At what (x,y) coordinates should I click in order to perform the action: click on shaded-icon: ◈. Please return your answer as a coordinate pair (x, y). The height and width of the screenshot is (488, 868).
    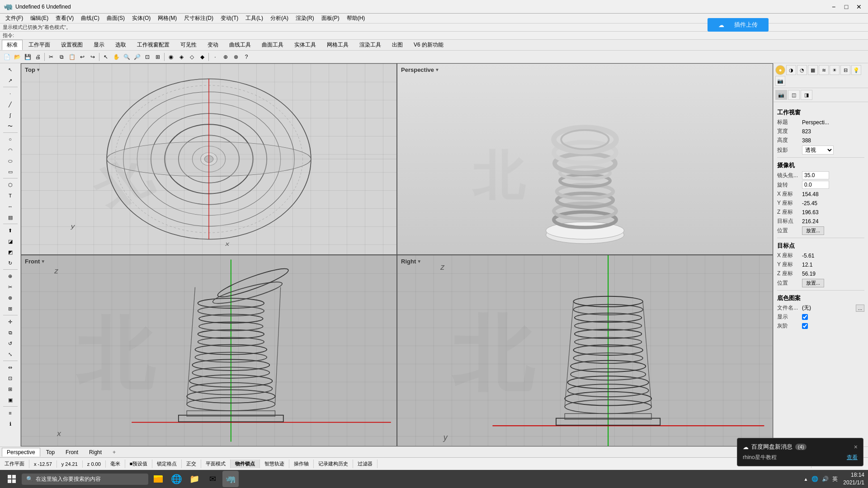
    Looking at the image, I should click on (181, 57).